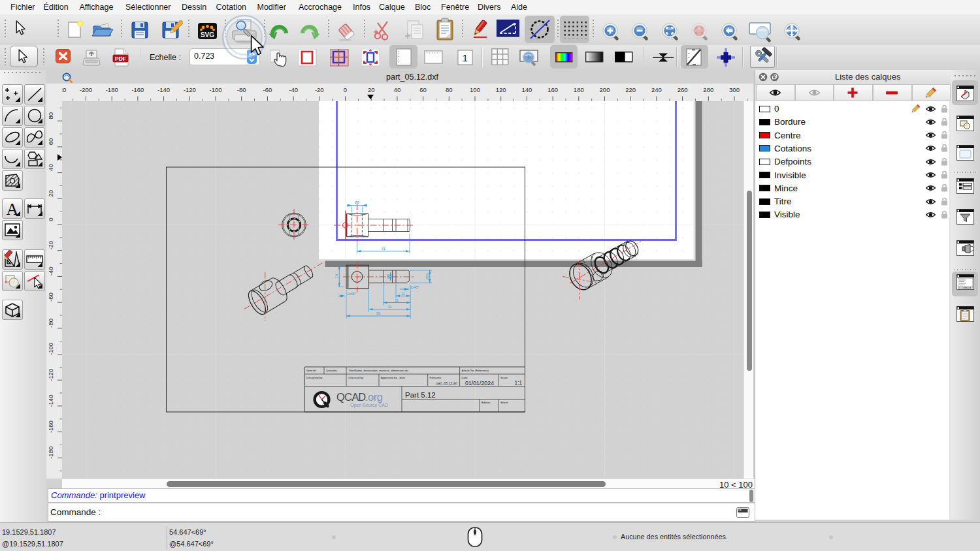 The height and width of the screenshot is (551, 980). I want to click on svg-text: C command, so click(965, 288).